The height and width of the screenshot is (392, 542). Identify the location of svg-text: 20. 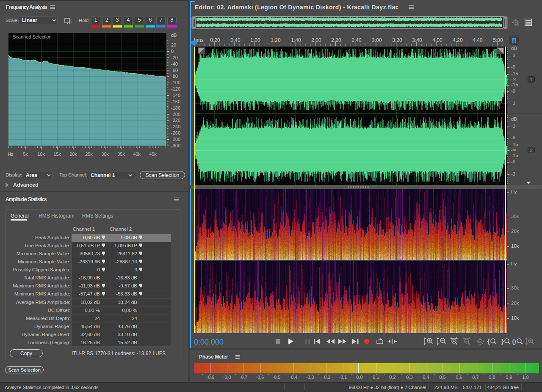
(174, 45).